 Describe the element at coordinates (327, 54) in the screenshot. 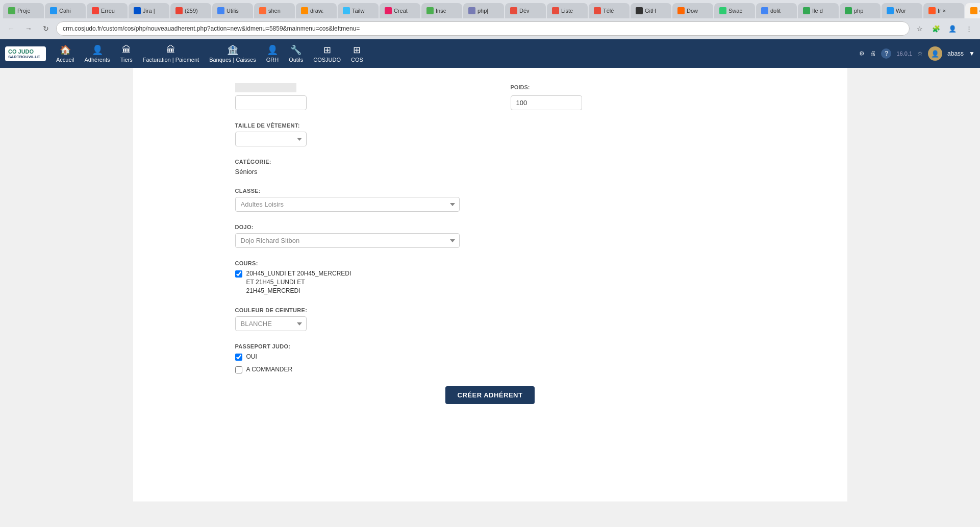

I see `nav-item-cosjudo: ⊞ COSJUDO` at that location.